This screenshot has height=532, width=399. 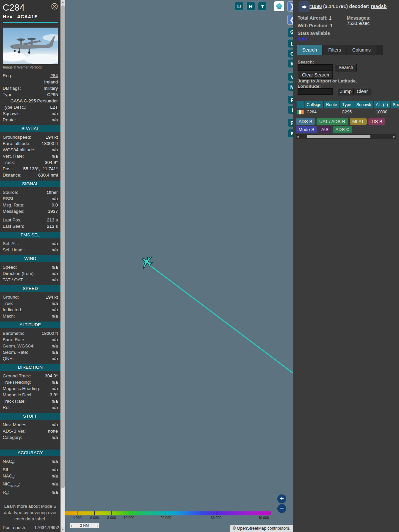 What do you see at coordinates (221, 319) in the screenshot?
I see `track-line` at bounding box center [221, 319].